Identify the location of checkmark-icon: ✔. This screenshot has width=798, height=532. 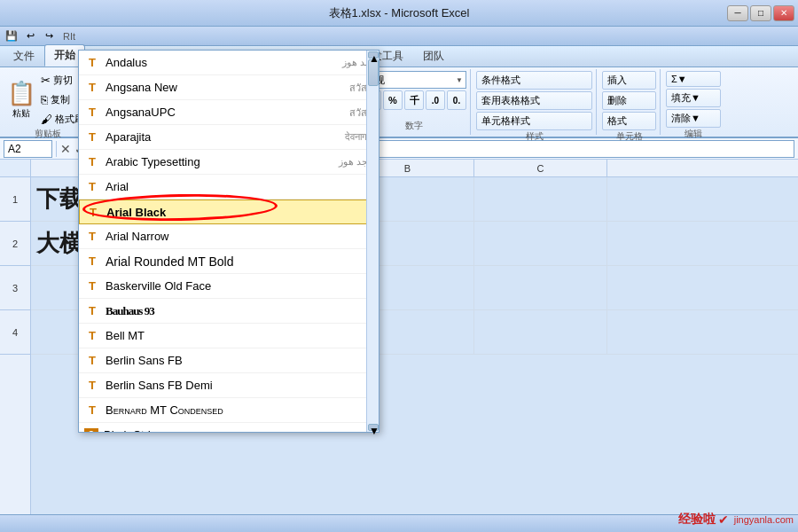
(724, 520).